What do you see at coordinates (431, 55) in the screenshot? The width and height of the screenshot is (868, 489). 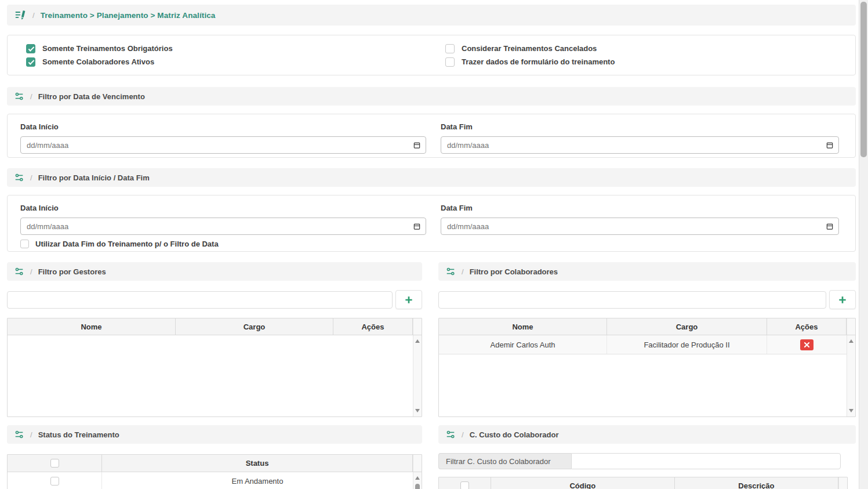 I see `options-panel: Somente Treinamentos Obrigatórios Soment…` at bounding box center [431, 55].